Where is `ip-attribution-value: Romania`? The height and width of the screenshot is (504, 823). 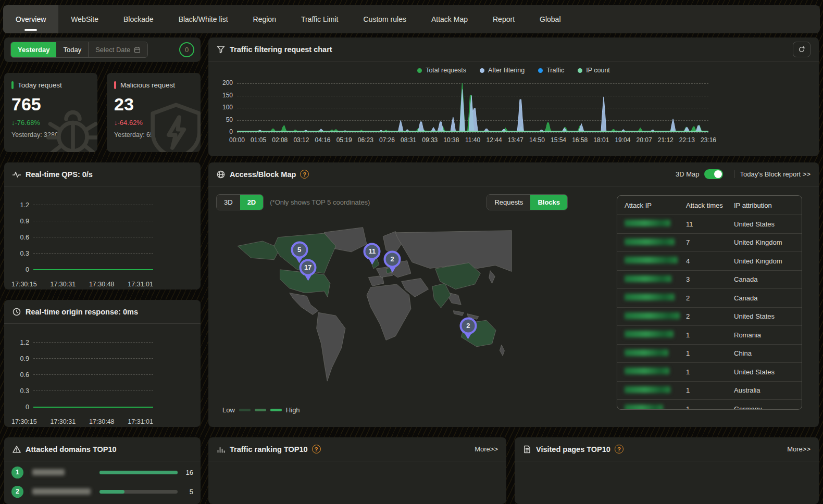
ip-attribution-value: Romania is located at coordinates (764, 335).